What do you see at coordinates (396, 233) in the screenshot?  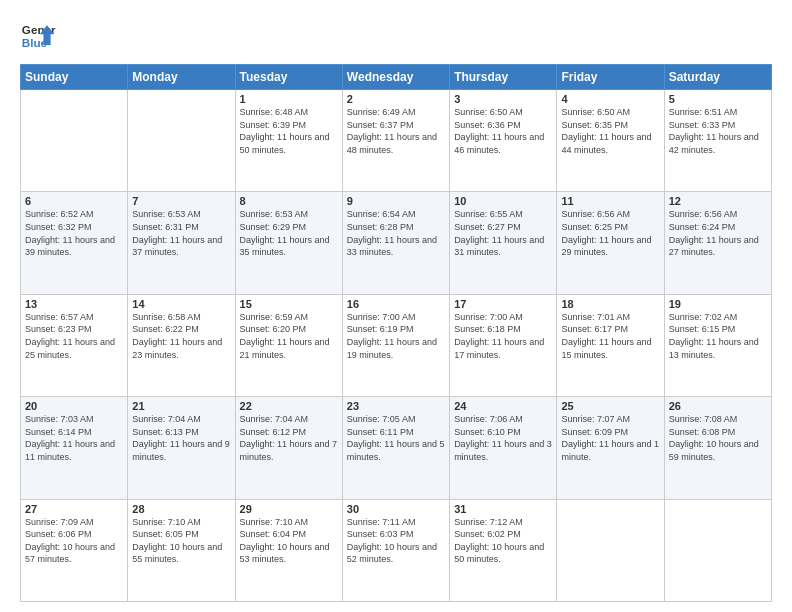 I see `day-detail: Sunrise: 6:54 AMSunset: 6:28 PMDaylight:…` at bounding box center [396, 233].